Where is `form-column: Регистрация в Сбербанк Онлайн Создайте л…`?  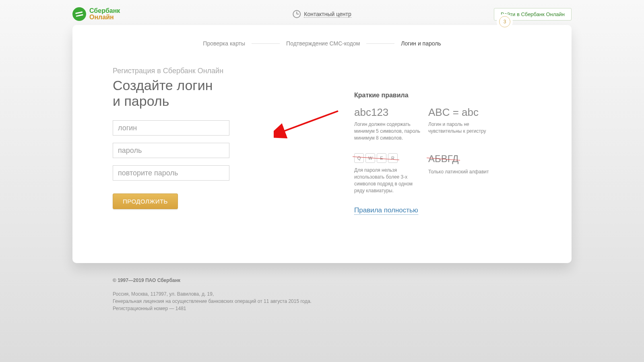 form-column: Регистрация в Сбербанк Онлайн Создайте л… is located at coordinates (213, 141).